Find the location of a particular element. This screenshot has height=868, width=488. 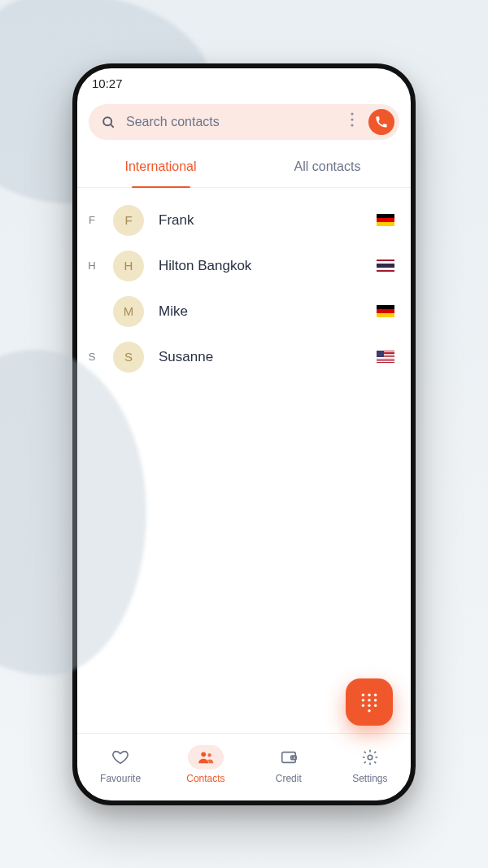

status-time: 10:27 is located at coordinates (107, 83).